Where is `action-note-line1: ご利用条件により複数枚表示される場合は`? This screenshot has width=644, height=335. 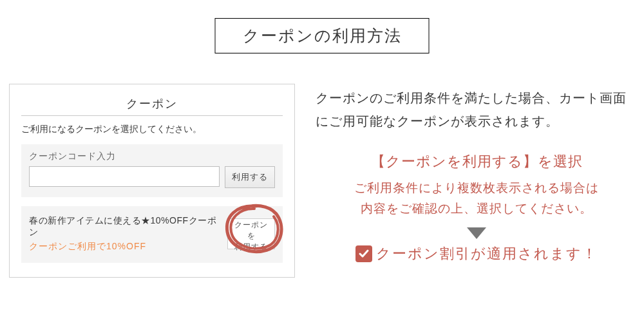
action-note-line1: ご利用条件により複数枚表示される場合は is located at coordinates (477, 188).